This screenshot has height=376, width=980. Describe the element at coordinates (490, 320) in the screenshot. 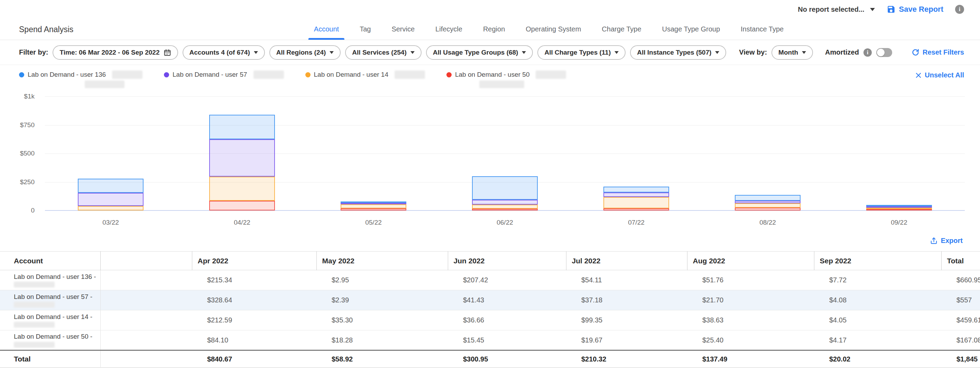

I see `table-row: Lab on Demand - user 14 -$212.59$35.30$3…` at that location.